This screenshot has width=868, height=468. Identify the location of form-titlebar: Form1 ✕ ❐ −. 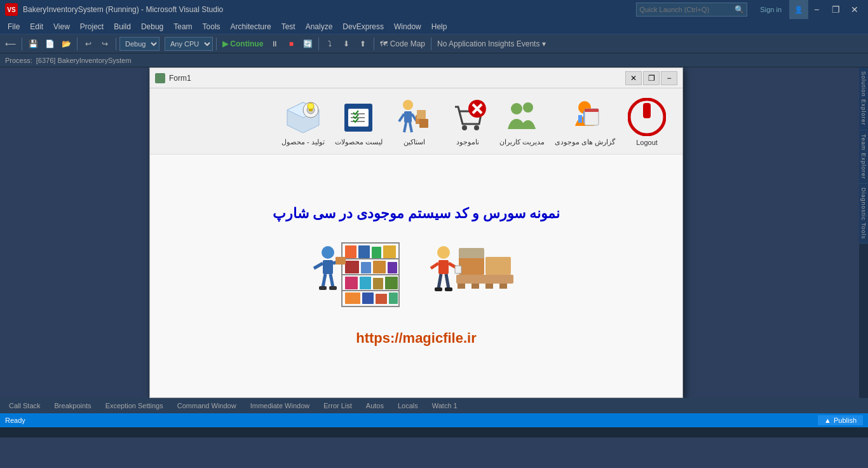
(416, 78).